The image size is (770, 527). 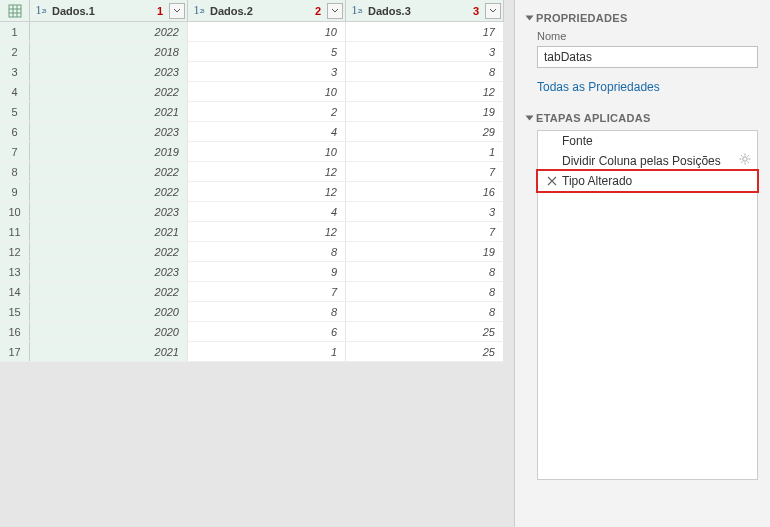 What do you see at coordinates (642, 18) in the screenshot?
I see `properties-section-header: PROPRIEDADES` at bounding box center [642, 18].